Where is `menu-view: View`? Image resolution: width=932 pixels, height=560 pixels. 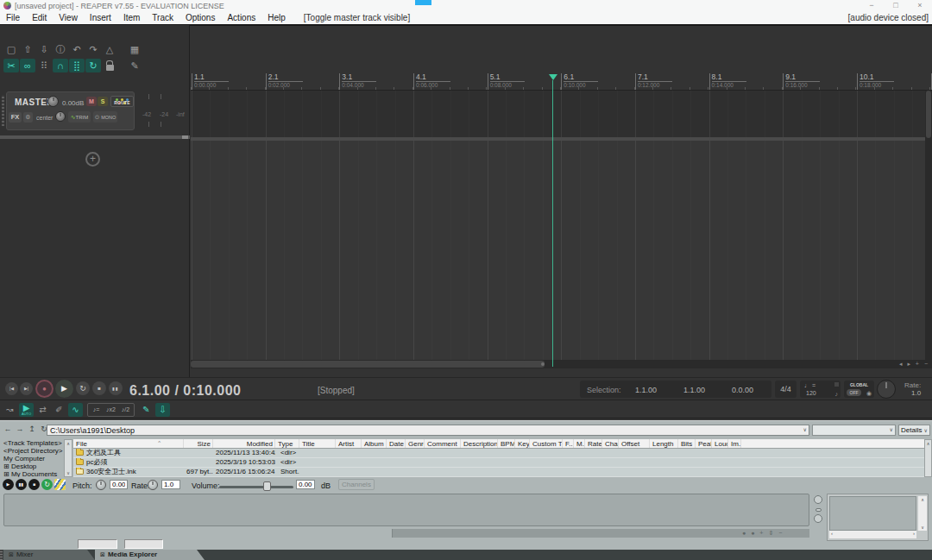 menu-view: View is located at coordinates (68, 17).